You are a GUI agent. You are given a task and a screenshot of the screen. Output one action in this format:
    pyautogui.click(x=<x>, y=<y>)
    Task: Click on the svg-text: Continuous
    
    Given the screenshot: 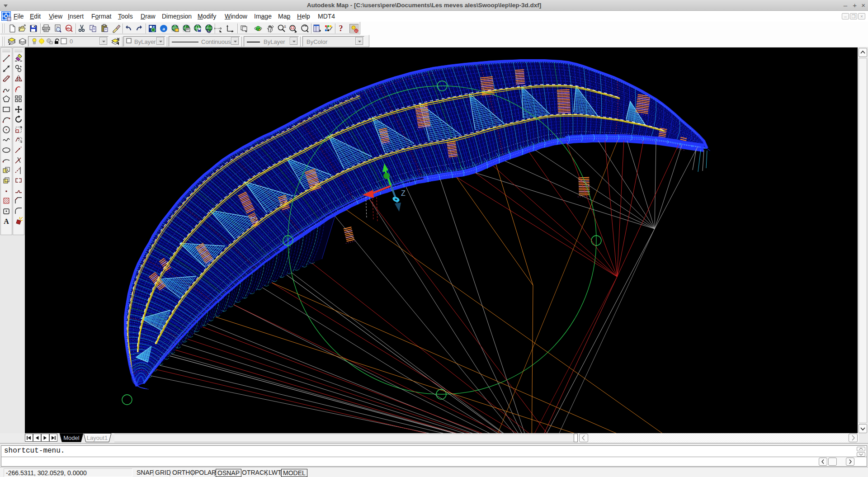 What is the action you would take?
    pyautogui.click(x=216, y=42)
    